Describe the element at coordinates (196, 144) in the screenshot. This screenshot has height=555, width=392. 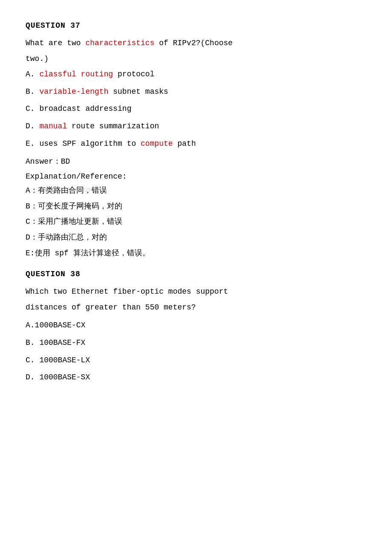
I see `q37-option-e: E. uses SPF algorithm to compute path` at that location.